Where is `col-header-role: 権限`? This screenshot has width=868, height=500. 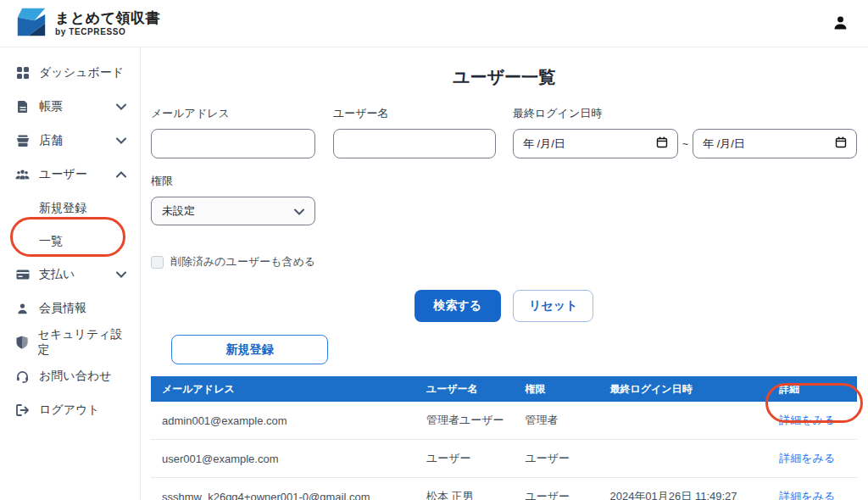 col-header-role: 権限 is located at coordinates (567, 390).